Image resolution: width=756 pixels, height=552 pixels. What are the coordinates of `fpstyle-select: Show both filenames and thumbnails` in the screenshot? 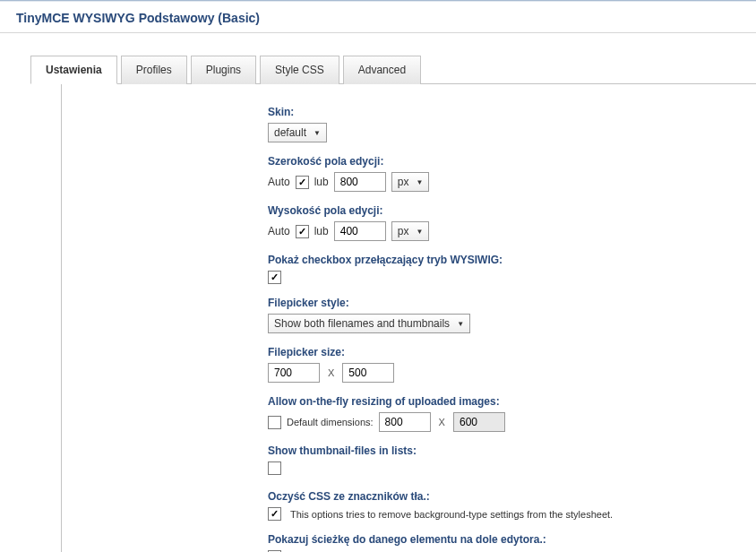 It's located at (369, 323).